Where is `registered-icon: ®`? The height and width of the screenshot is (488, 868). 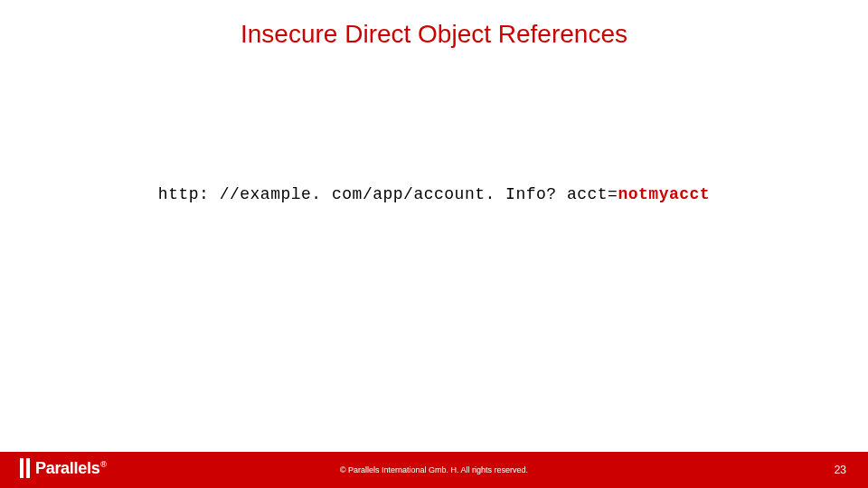 registered-icon: ® is located at coordinates (103, 465).